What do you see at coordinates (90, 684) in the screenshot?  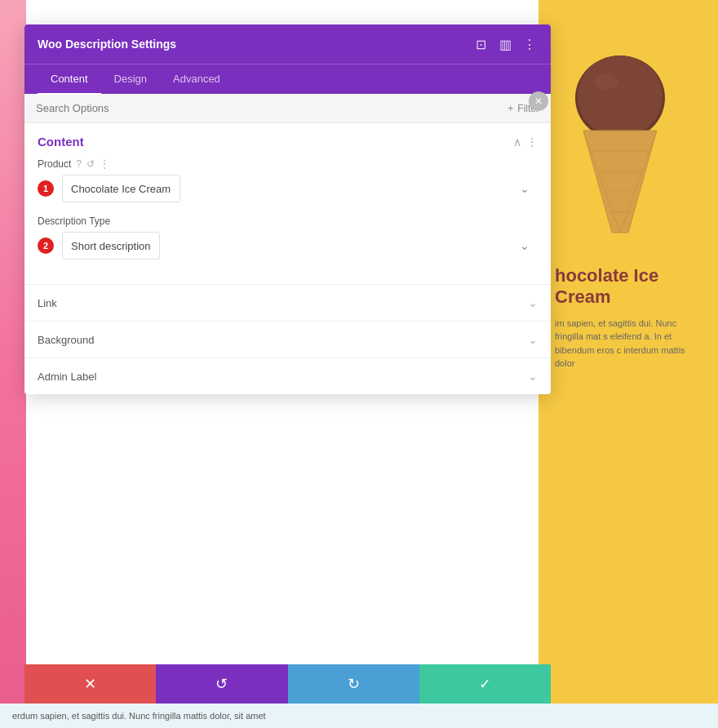 I see `cancel-icon: ✕` at bounding box center [90, 684].